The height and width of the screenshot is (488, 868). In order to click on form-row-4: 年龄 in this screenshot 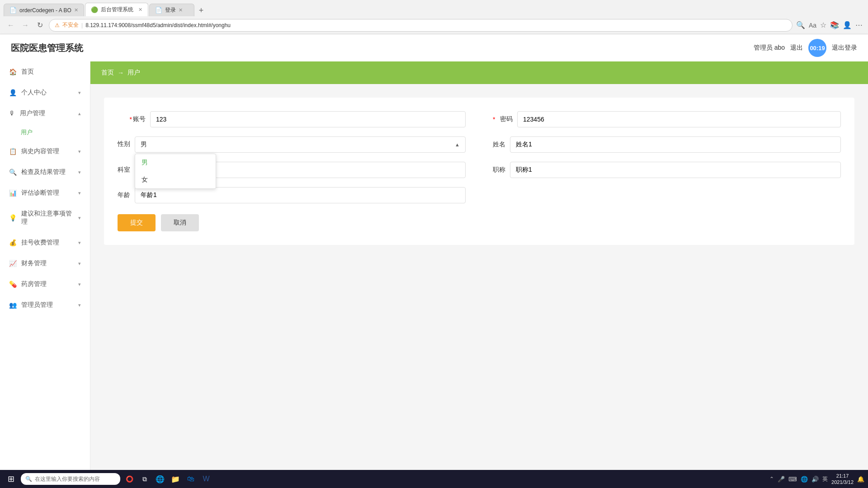, I will do `click(479, 195)`.